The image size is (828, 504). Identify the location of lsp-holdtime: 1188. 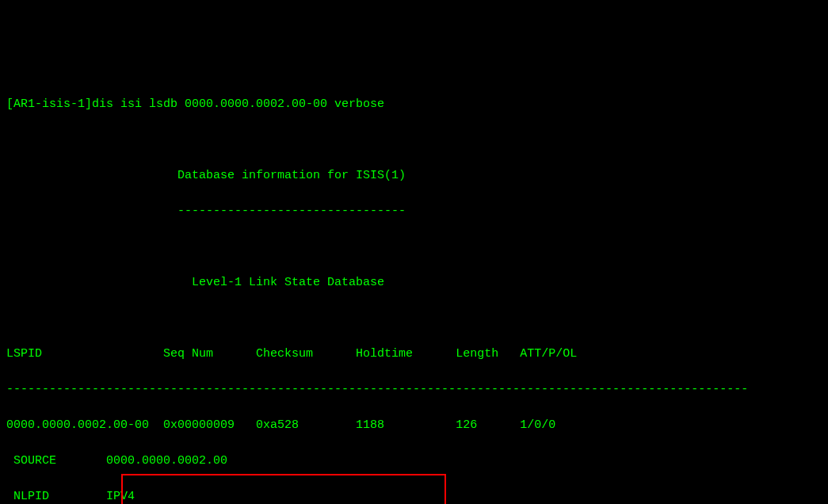
(370, 425).